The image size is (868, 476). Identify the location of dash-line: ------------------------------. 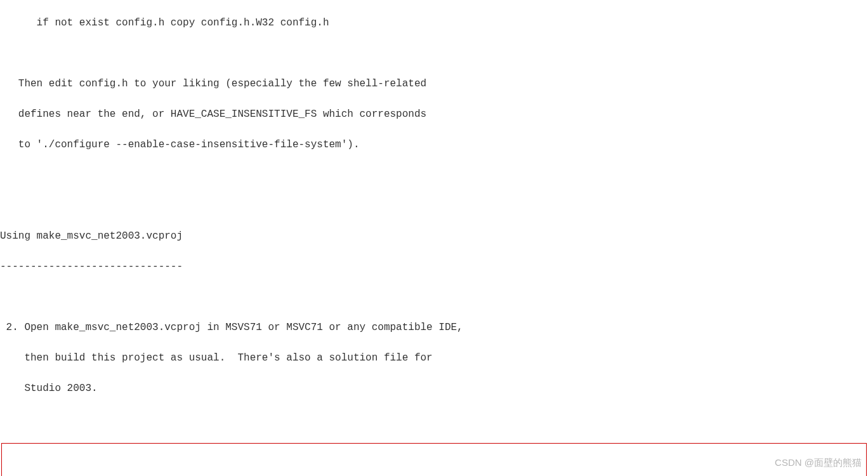
(434, 267).